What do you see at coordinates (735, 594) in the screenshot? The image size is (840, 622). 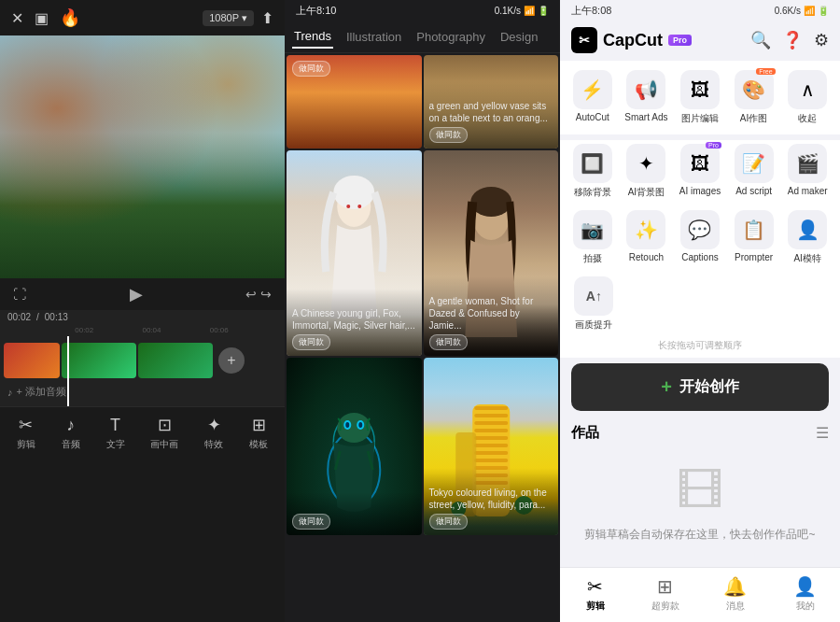 I see `nav-item-messages: 🔔 消息` at bounding box center [735, 594].